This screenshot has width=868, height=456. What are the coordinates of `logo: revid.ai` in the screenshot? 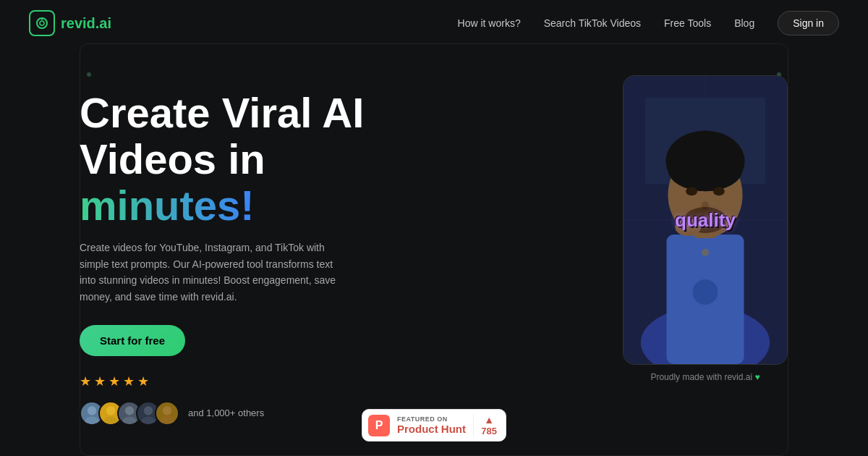 It's located at (70, 23).